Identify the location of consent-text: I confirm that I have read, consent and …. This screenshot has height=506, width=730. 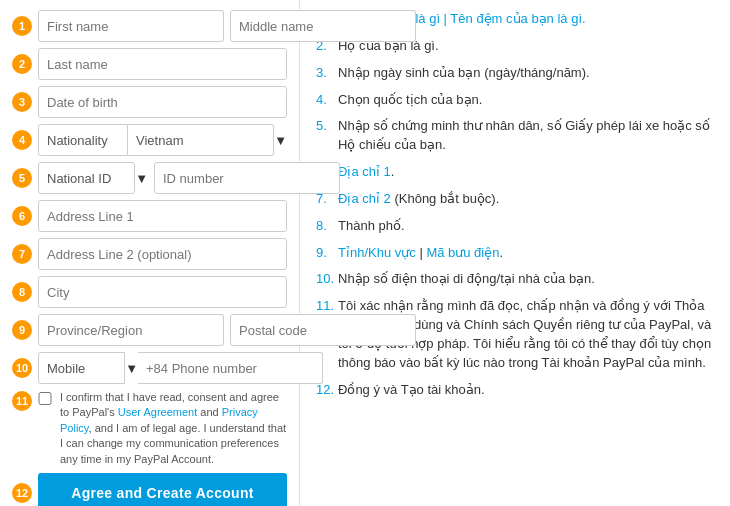
(174, 428).